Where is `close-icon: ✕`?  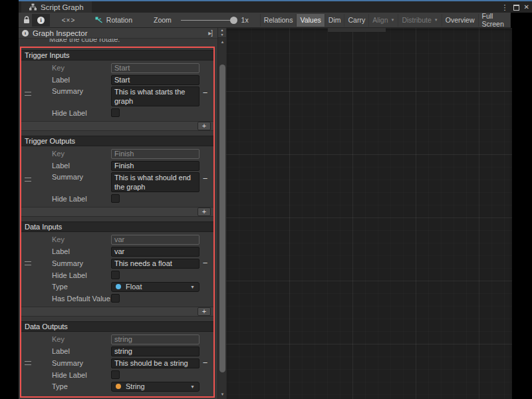
close-icon: ✕ is located at coordinates (527, 7).